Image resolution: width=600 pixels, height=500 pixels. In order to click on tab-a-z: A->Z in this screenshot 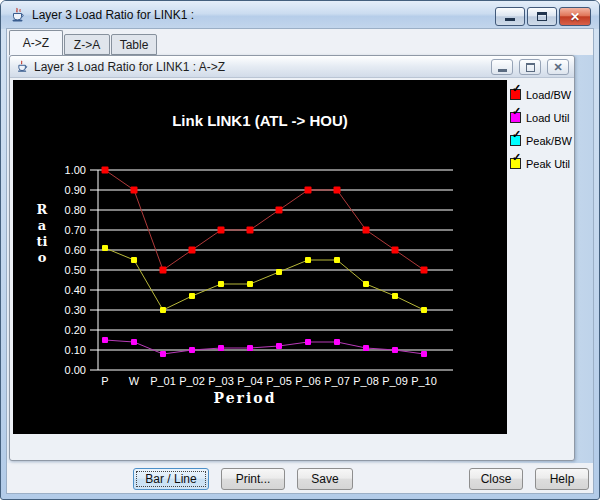, I will do `click(36, 42)`.